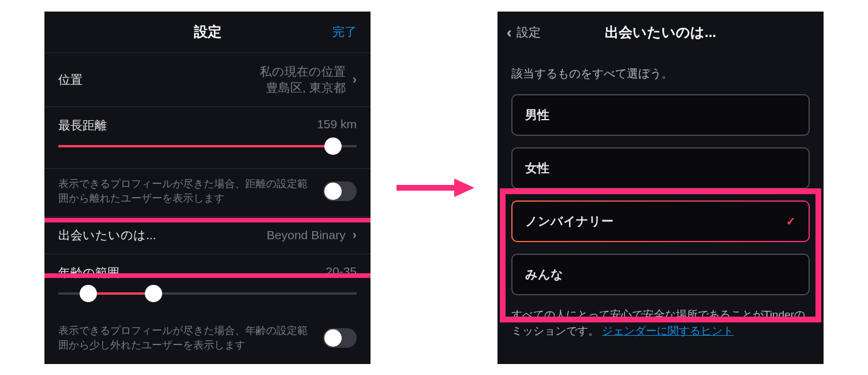  Describe the element at coordinates (186, 338) in the screenshot. I see `age-toggle-text: 表示できるプロフィールが尽きた場合、年齢の設定範囲から少し外れたユーザーを表示し…` at that location.